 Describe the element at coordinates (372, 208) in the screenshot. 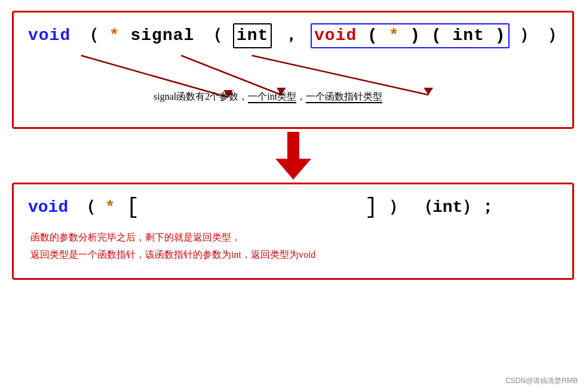

I see `bracket-right: ]` at that location.